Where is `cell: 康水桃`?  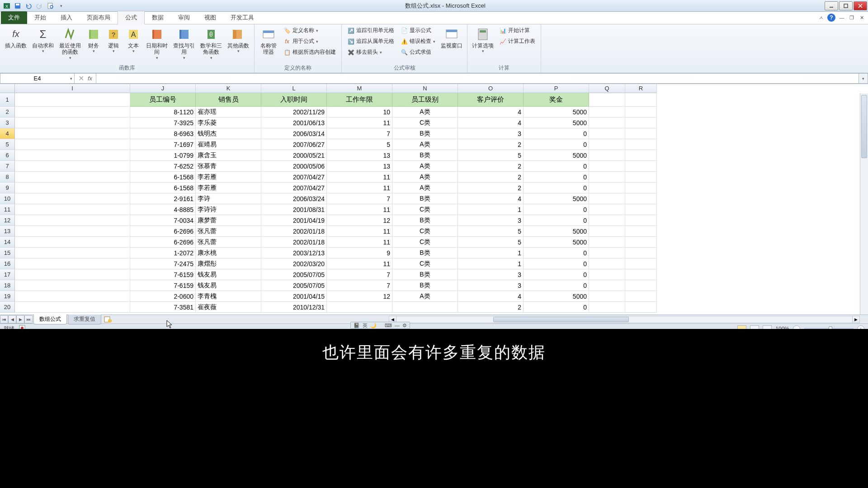
cell: 康水桃 is located at coordinates (229, 253).